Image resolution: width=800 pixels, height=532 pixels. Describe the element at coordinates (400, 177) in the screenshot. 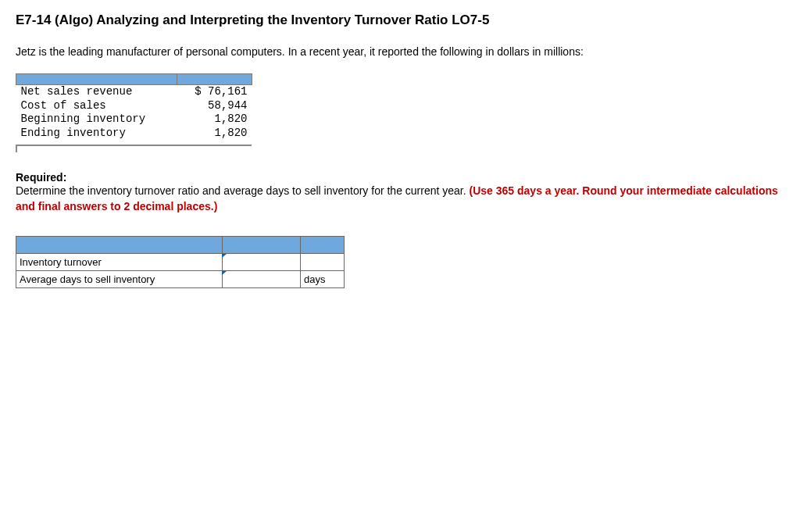

I see `required-heading: Required:` at that location.